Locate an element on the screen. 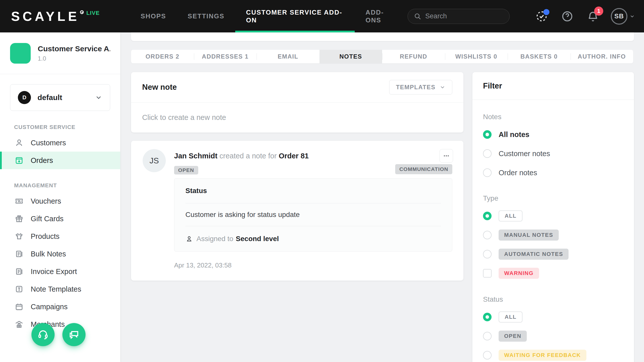  avatar-initials: JS is located at coordinates (154, 161).